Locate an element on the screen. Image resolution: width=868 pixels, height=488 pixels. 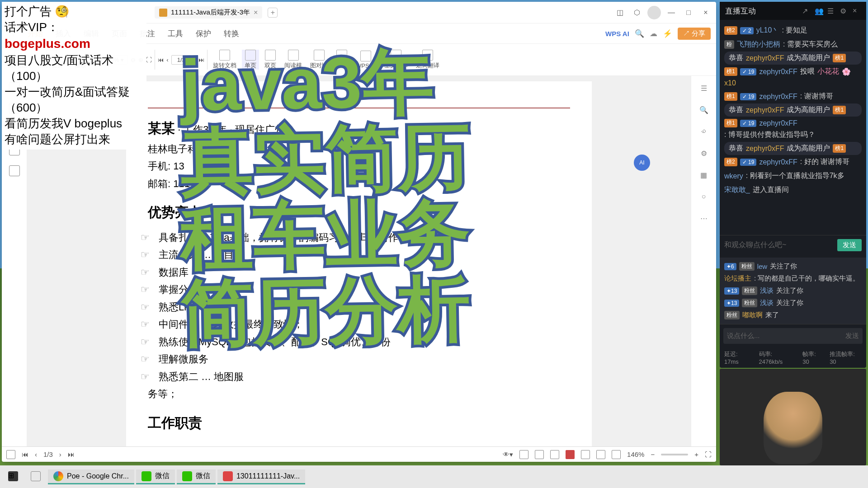
eye-icon: 👁▾ is located at coordinates (508, 455).